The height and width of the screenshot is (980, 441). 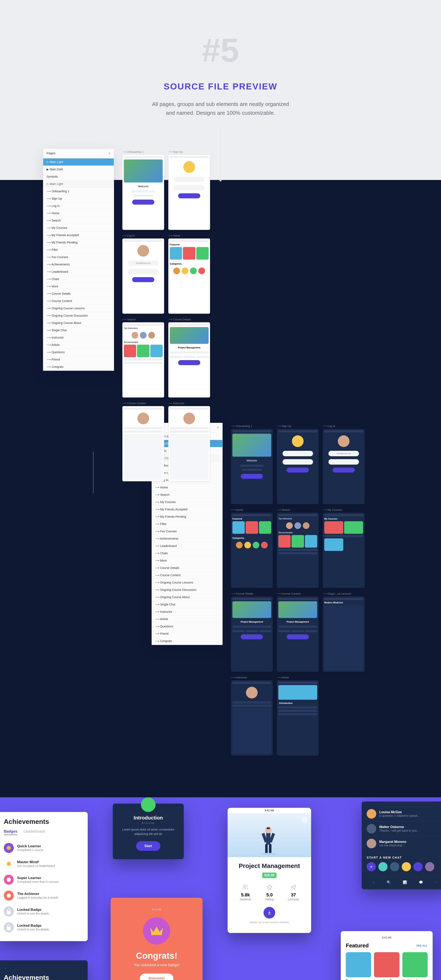 I want to click on badge-row: Master Mind!Got 1st place on leaderboard, so click(x=43, y=864).